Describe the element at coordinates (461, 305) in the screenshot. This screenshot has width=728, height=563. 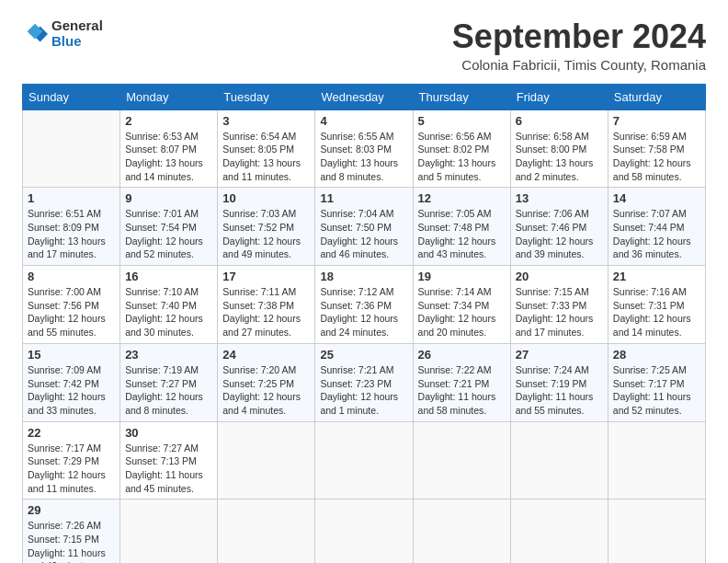
I see `table-cell: 19 Sunrise: 7:14 AMSunset: 7:34 PMDaylig…` at that location.